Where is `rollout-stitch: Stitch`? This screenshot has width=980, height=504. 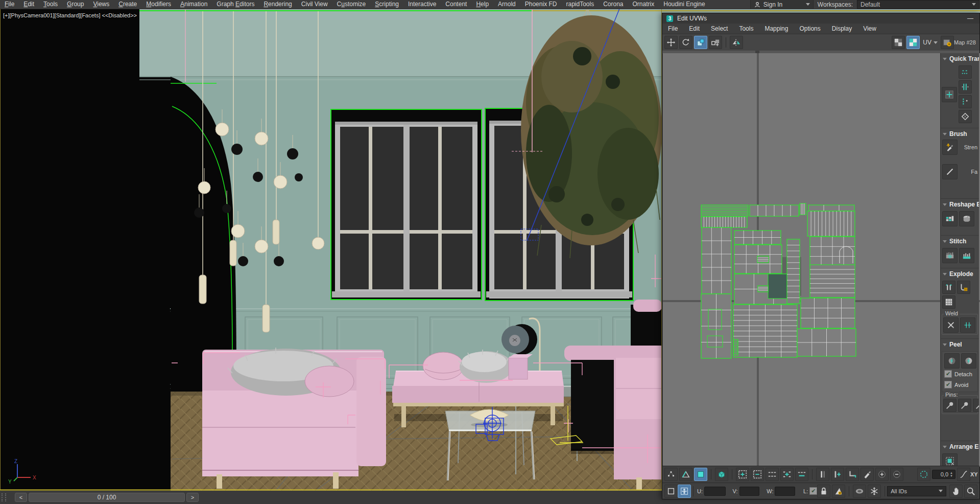
rollout-stitch: Stitch is located at coordinates (960, 252).